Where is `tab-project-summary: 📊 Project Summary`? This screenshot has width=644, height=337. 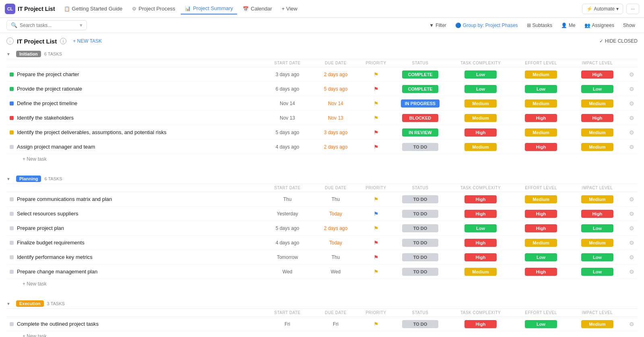
tab-project-summary: 📊 Project Summary is located at coordinates (209, 9).